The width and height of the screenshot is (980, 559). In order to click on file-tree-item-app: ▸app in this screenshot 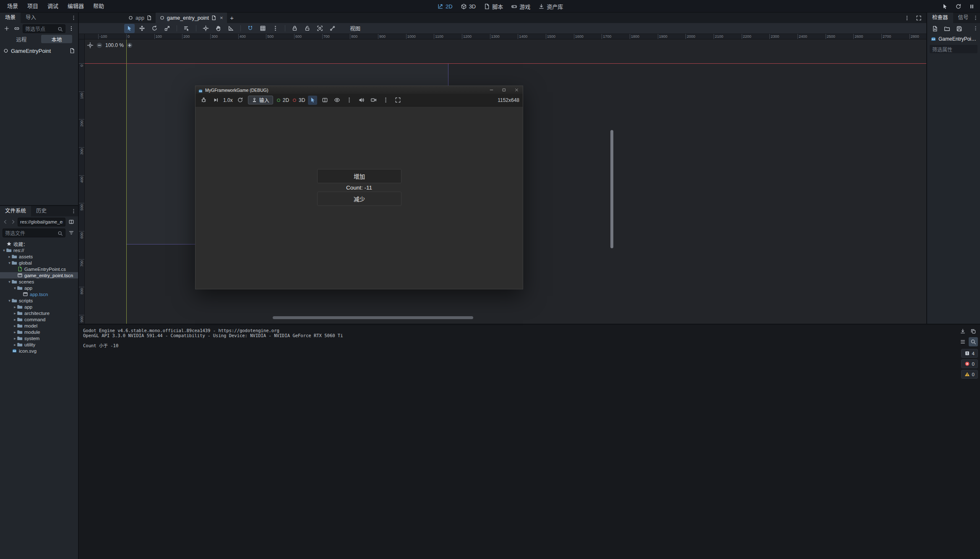, I will do `click(39, 307)`.